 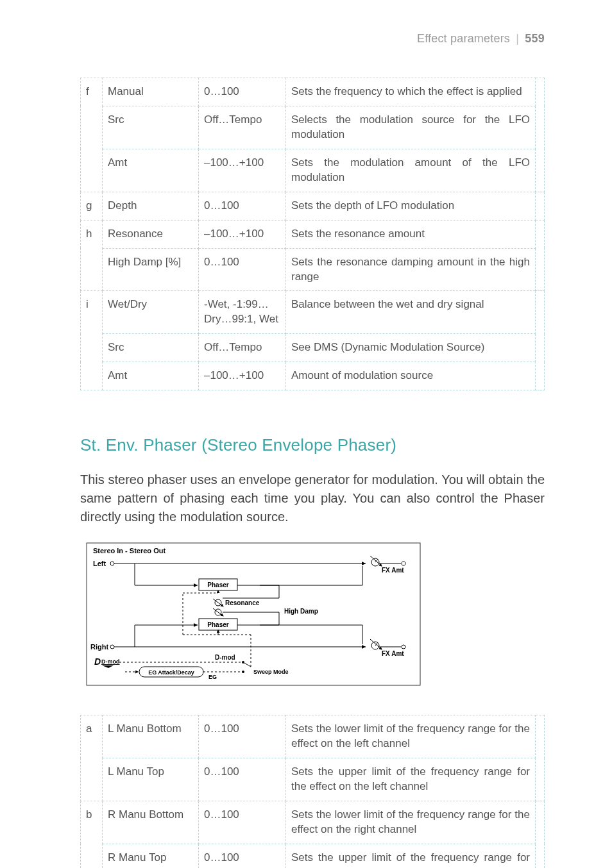 What do you see at coordinates (151, 234) in the screenshot?
I see `param-name: Resonance` at bounding box center [151, 234].